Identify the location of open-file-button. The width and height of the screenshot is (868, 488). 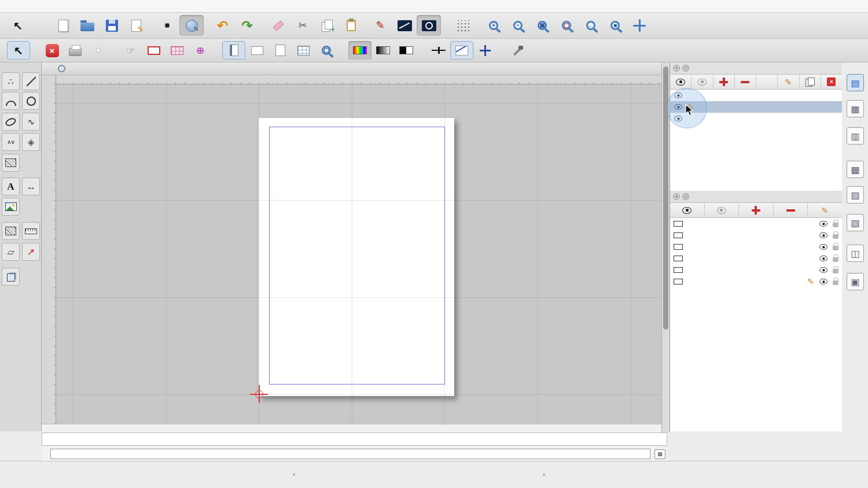
(87, 25).